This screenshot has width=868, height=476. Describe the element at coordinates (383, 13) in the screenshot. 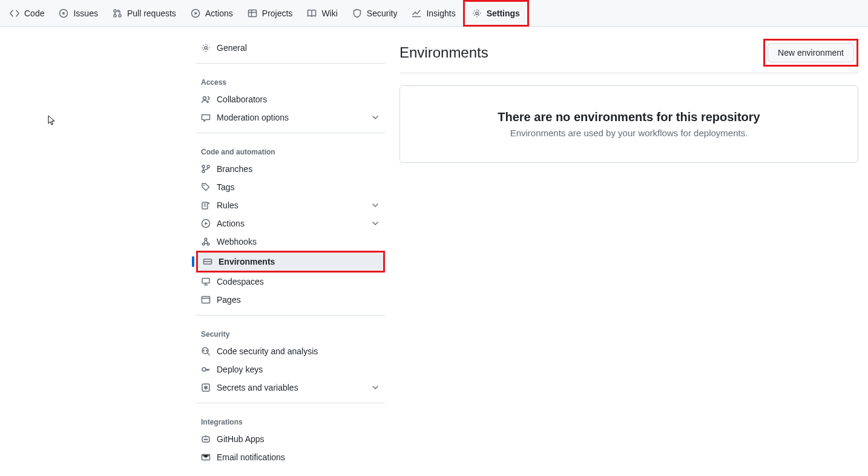

I see `repo-tab-label: Security` at that location.